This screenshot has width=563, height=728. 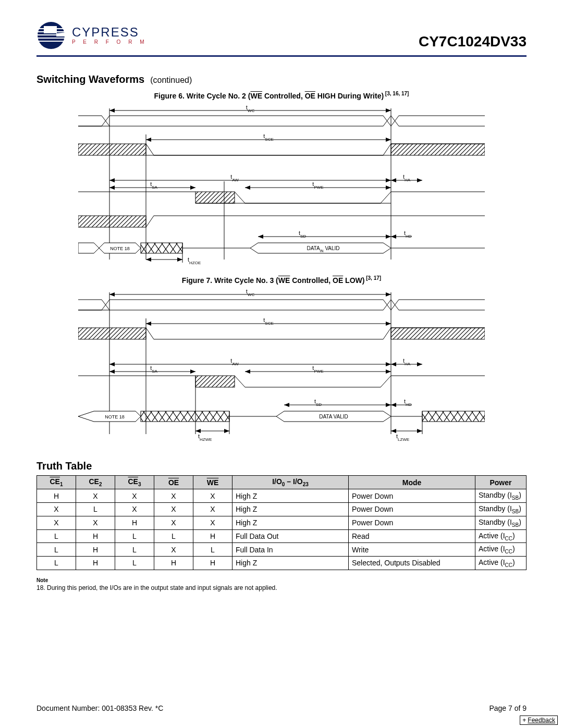 I want to click on svg-text: DATA VALID, so click(x=334, y=417).